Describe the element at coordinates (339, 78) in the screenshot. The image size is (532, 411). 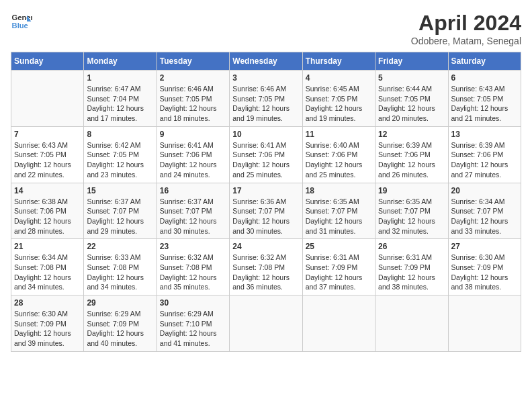
I see `day-number: 4` at that location.